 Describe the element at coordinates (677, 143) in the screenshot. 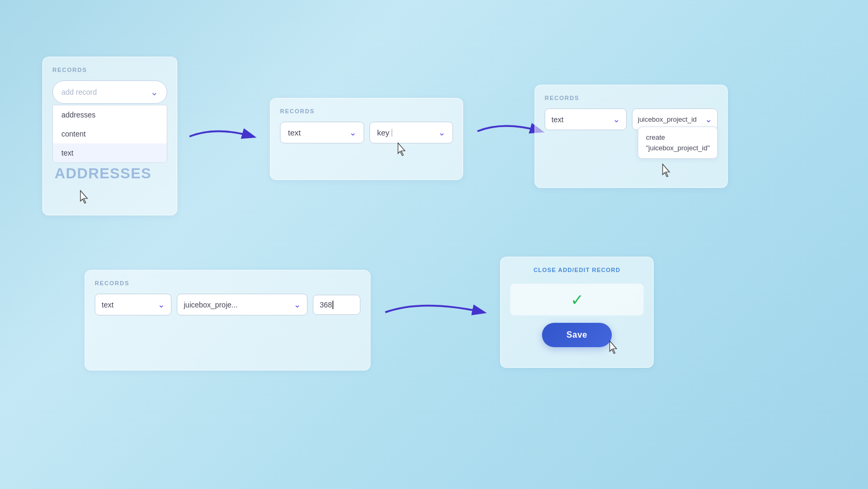

I see `create-tooltip: create "juicebox_project_id"` at that location.